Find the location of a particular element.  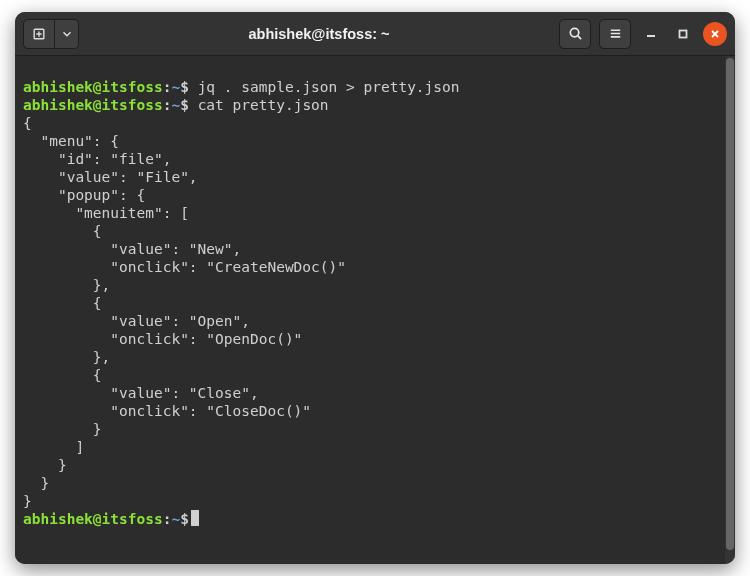

new-tab-dropdown-button is located at coordinates (67, 34).